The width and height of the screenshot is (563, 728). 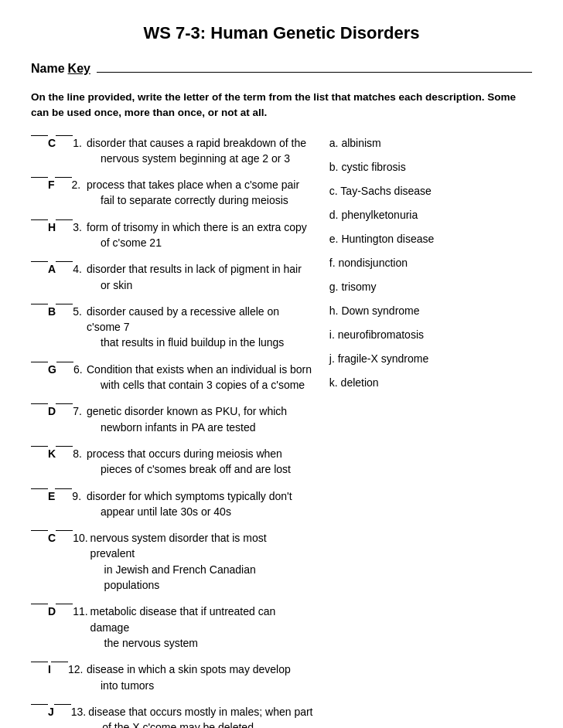 What do you see at coordinates (172, 151) in the screenshot?
I see `question-item: C1.disorder that causes a rapid breakdow…` at bounding box center [172, 151].